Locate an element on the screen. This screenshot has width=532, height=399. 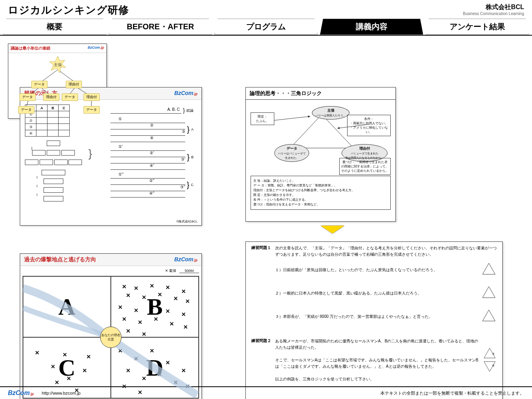
panel3-title: 論理的思考・・・三角ロジック is located at coordinates (321, 93).